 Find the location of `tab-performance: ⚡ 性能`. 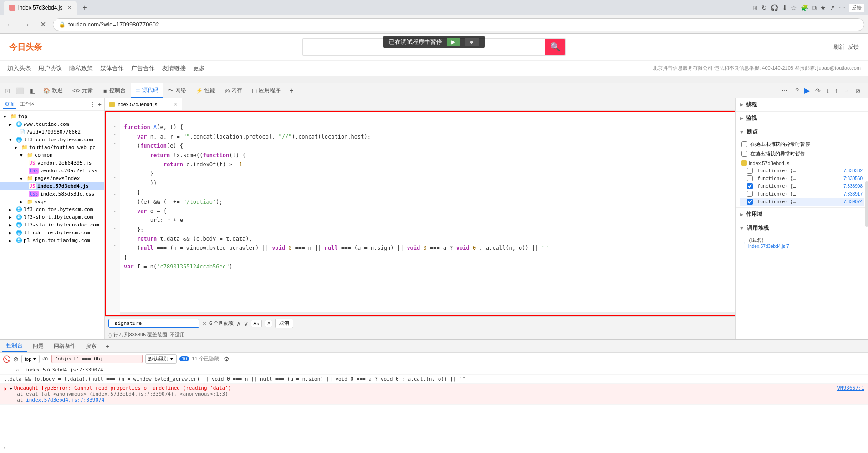

tab-performance: ⚡ 性能 is located at coordinates (206, 90).